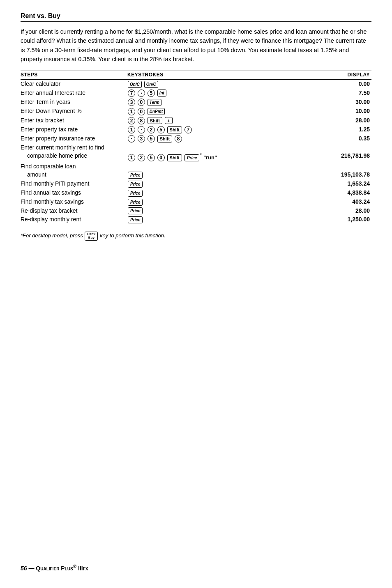  What do you see at coordinates (151, 130) in the screenshot?
I see `key-2b: 2` at bounding box center [151, 130].